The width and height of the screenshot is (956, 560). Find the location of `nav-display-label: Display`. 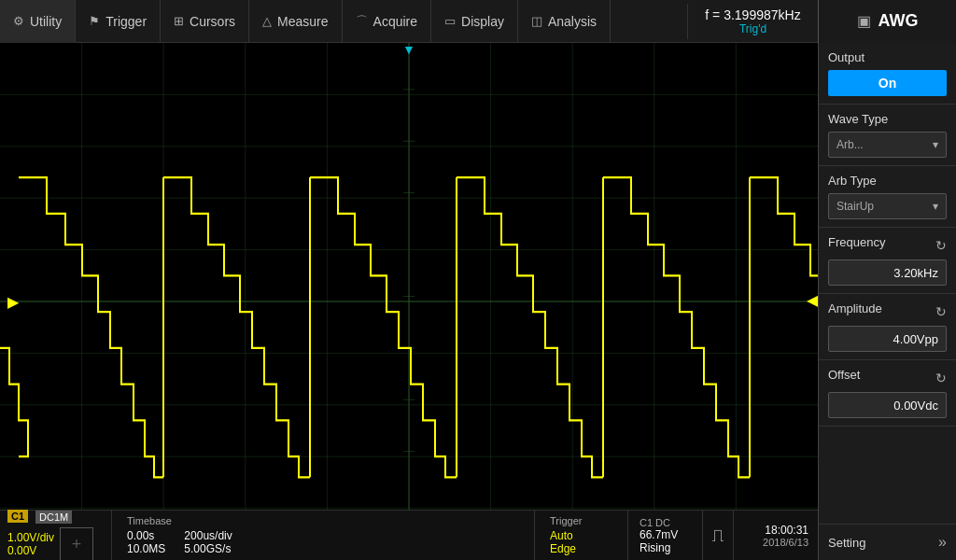

nav-display-label: Display is located at coordinates (483, 21).